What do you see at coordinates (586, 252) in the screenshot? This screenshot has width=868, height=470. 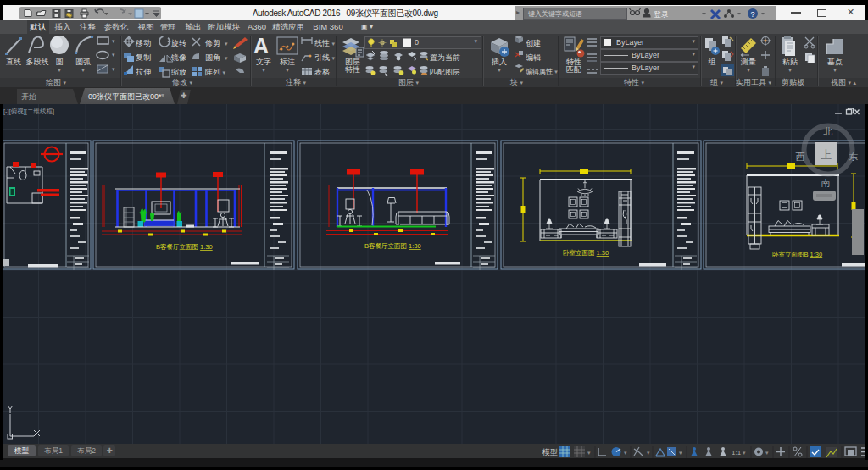 I see `svg-text: 卧室立面图 1:30` at bounding box center [586, 252].